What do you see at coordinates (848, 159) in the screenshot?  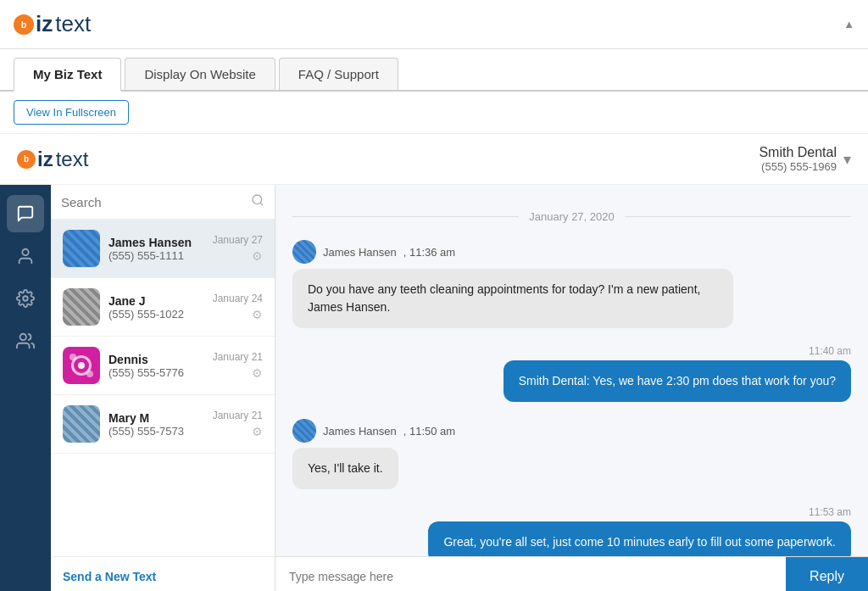 I see `practice-dropdown-icon: ▾` at bounding box center [848, 159].